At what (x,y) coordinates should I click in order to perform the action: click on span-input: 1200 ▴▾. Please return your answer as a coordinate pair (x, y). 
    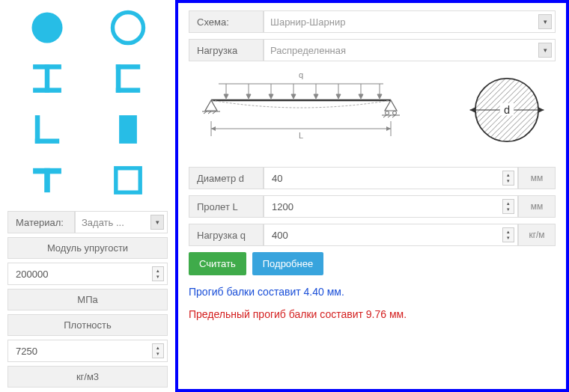
    Looking at the image, I should click on (391, 206).